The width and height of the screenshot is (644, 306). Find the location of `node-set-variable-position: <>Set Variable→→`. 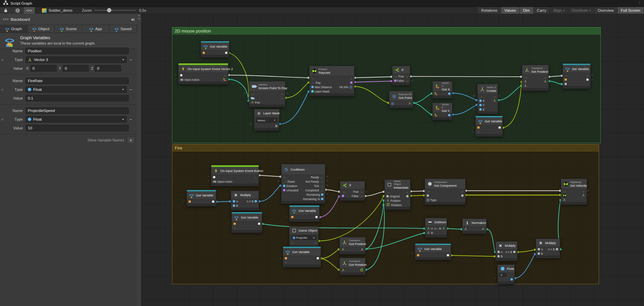

node-set-variable-position: <>Set Variable→→ is located at coordinates (577, 76).